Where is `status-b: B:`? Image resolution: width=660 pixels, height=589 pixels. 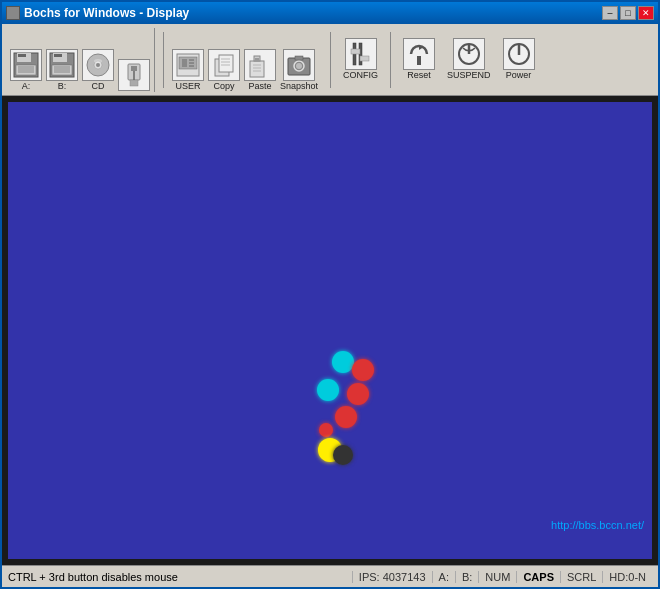
status-b: B: is located at coordinates (466, 577).